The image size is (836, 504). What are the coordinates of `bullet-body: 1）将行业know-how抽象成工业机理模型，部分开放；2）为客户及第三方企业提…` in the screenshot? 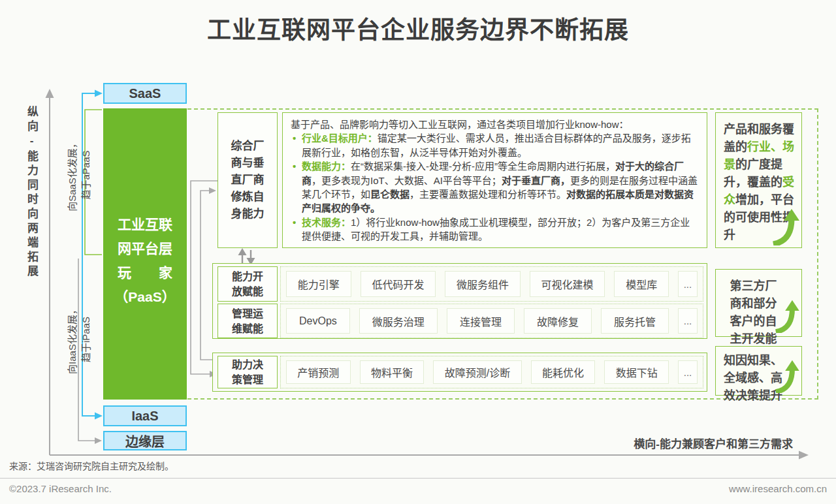 It's located at (496, 229).